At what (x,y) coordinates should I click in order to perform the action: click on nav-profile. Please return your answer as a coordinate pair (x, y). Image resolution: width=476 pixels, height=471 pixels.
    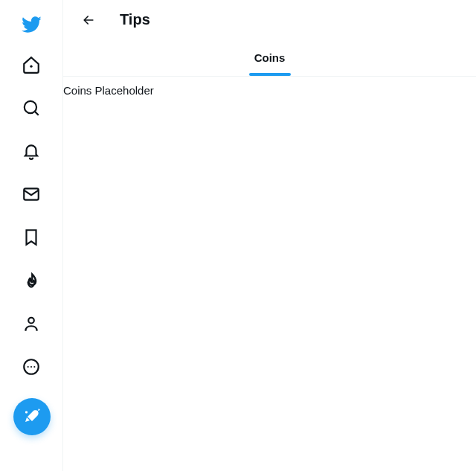
    Looking at the image, I should click on (31, 324).